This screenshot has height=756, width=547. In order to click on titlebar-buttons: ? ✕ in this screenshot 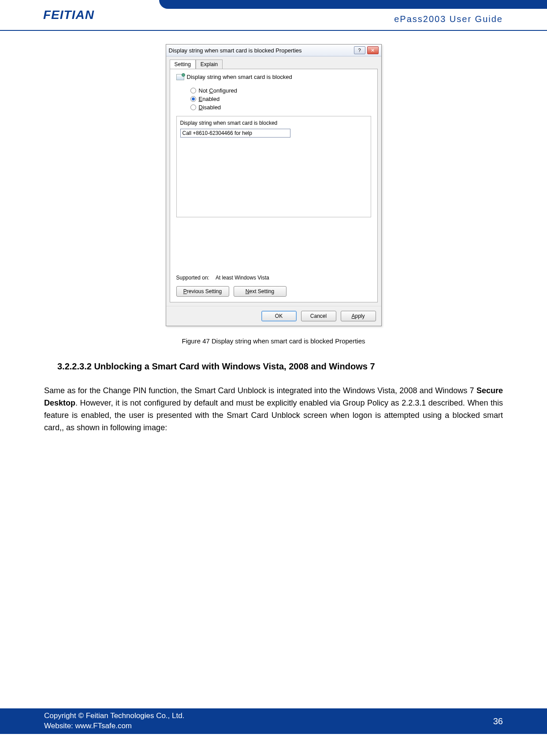, I will do `click(366, 50)`.